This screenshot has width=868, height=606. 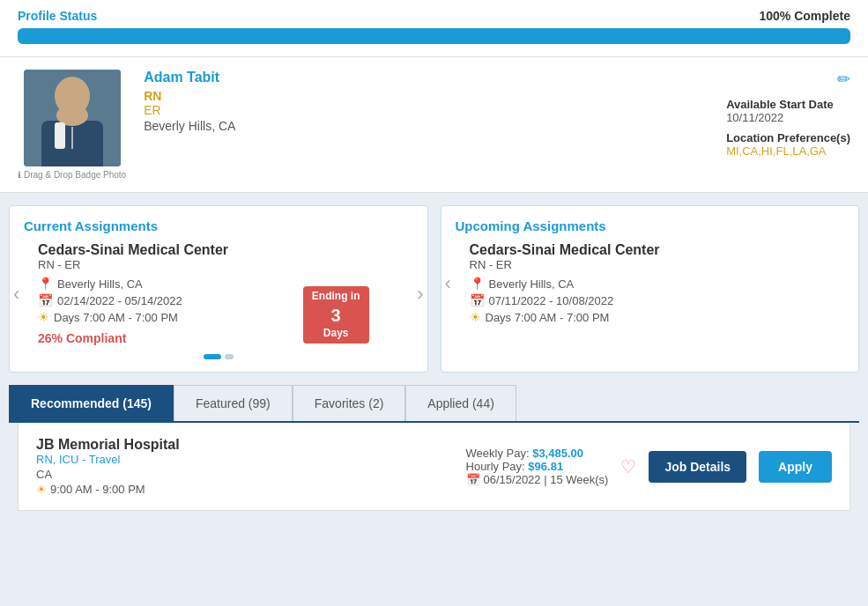 I want to click on tabs-bar: Recommended (145) Featured (99) Favorite…, so click(x=434, y=403).